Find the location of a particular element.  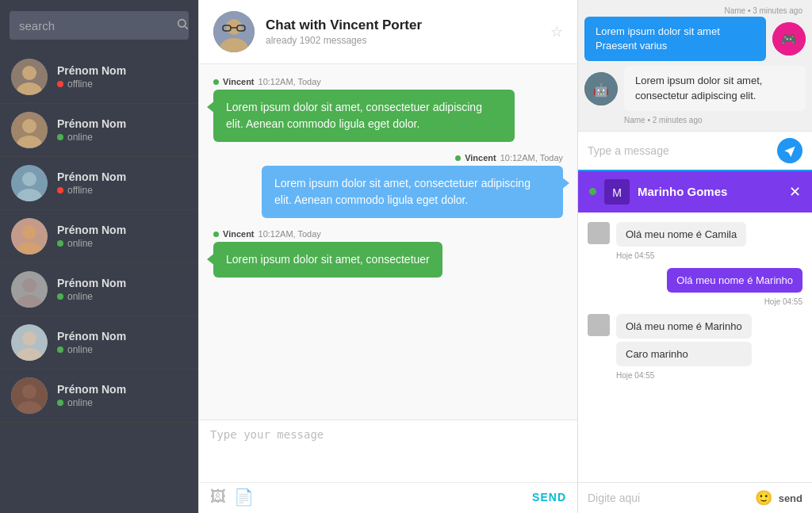

contact-item-1: Prénom Nomonline is located at coordinates (99, 130).